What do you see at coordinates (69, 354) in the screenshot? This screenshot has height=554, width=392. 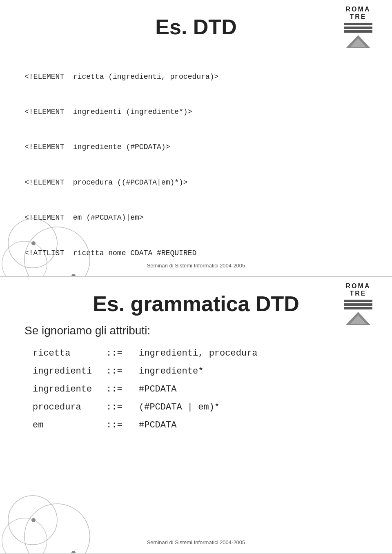 I see `grammar-lhs-0: ricetta` at bounding box center [69, 354].